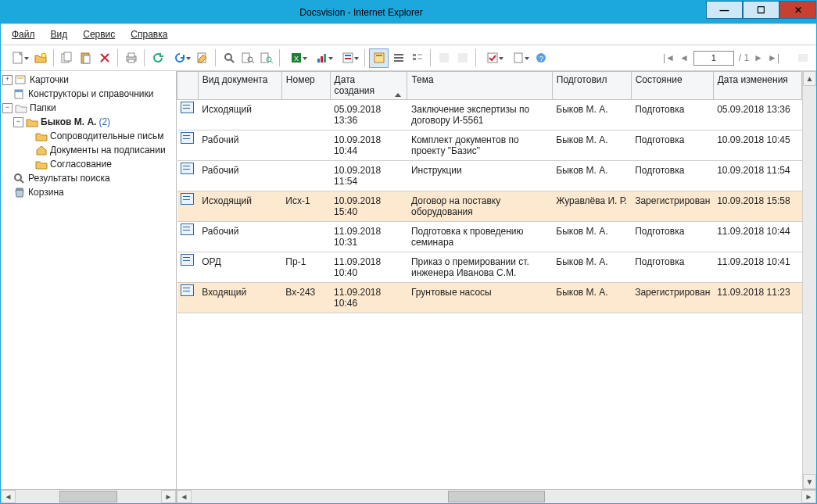  What do you see at coordinates (180, 58) in the screenshot?
I see `refresh-all-button` at bounding box center [180, 58].